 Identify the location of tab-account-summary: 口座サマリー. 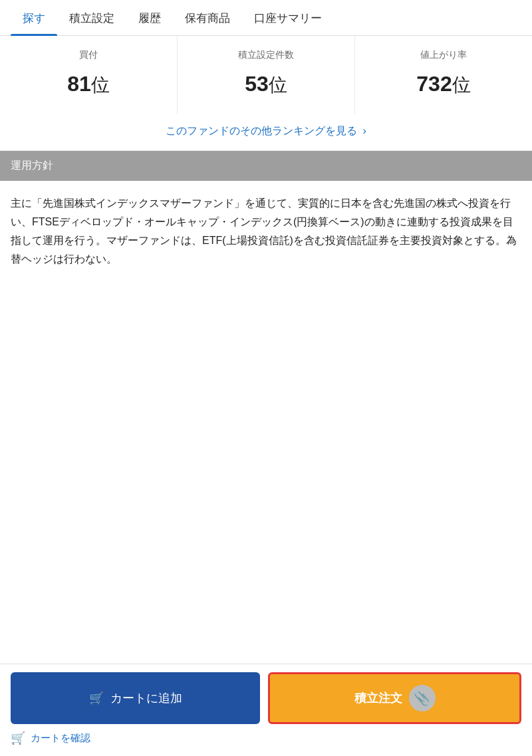
(288, 17).